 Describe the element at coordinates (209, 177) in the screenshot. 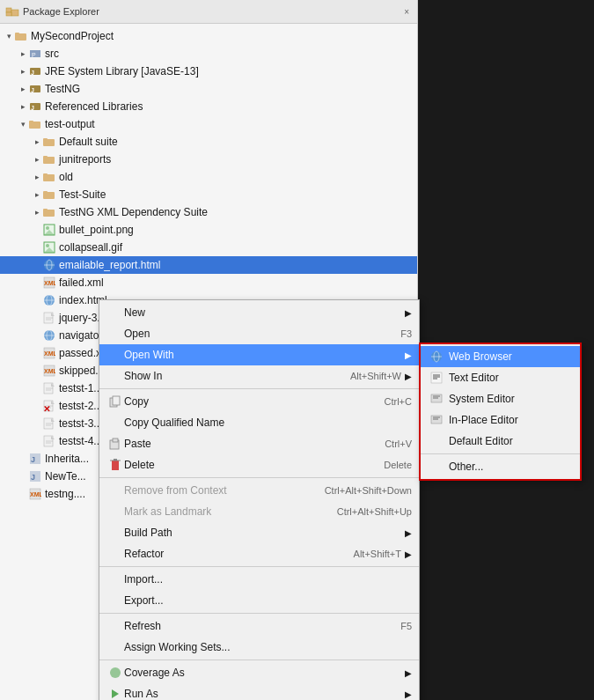

I see `tree-item-old: ▸old` at that location.